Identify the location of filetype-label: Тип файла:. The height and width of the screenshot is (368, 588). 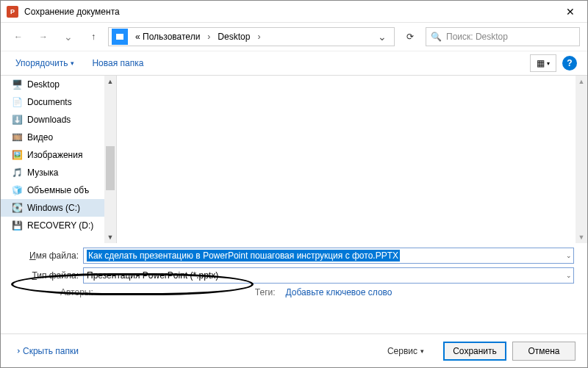
(49, 275).